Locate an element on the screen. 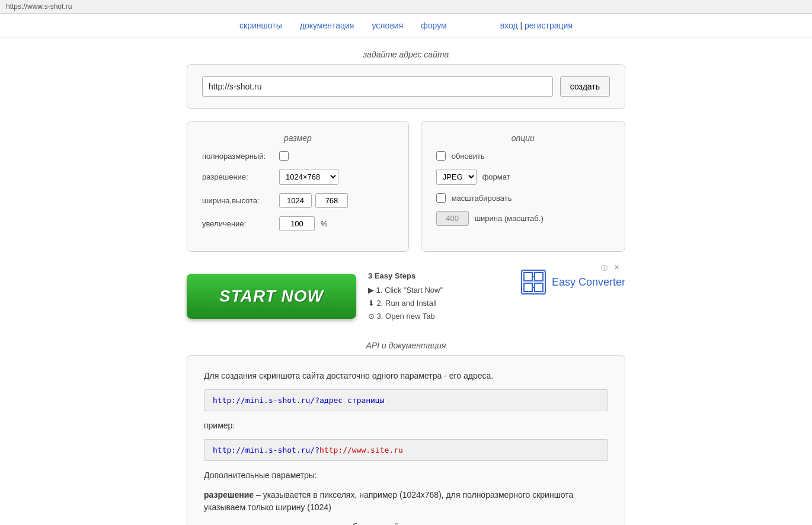 This screenshot has height=525, width=812. ad-step3: ⊙ 3. Open new Tab is located at coordinates (405, 316).